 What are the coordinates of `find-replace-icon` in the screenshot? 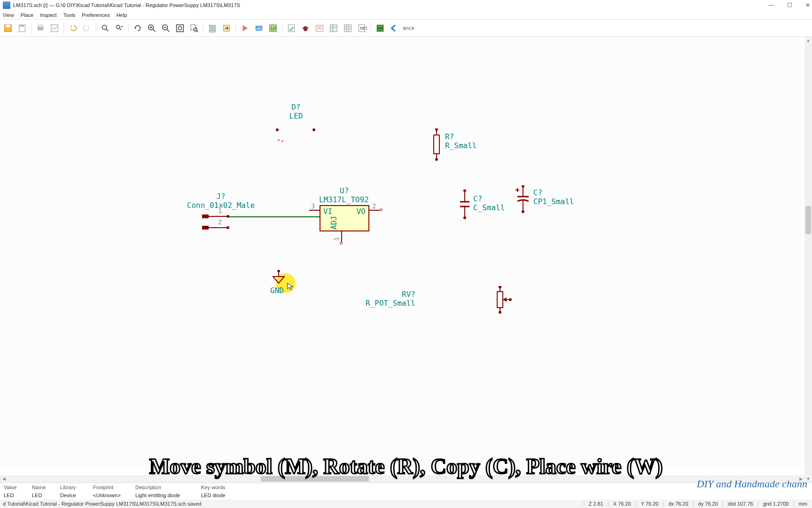 It's located at (119, 28).